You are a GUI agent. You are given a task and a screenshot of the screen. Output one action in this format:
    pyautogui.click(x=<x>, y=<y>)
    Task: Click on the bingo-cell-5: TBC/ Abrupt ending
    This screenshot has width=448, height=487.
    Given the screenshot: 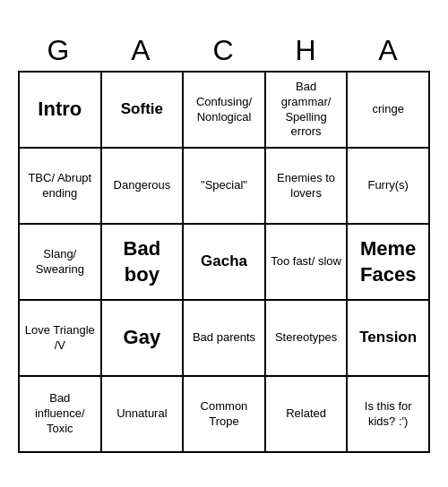 What is the action you would take?
    pyautogui.click(x=61, y=186)
    